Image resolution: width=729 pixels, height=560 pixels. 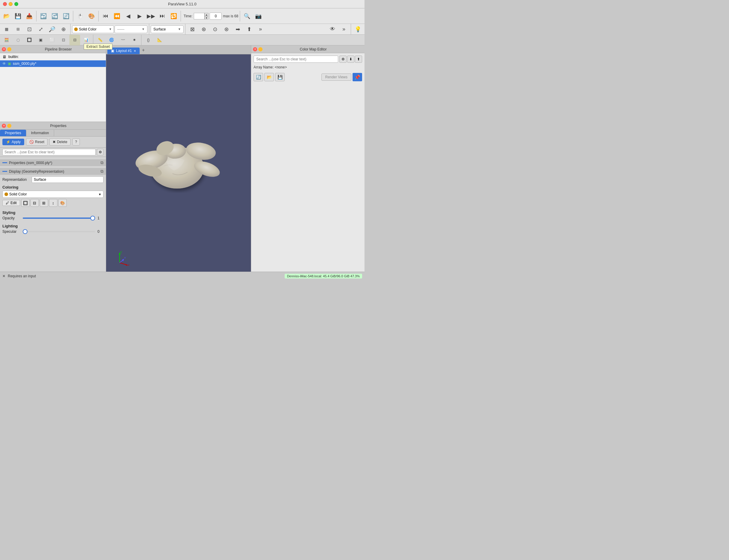 I want to click on cme-pin-button: 📌, so click(x=357, y=77).